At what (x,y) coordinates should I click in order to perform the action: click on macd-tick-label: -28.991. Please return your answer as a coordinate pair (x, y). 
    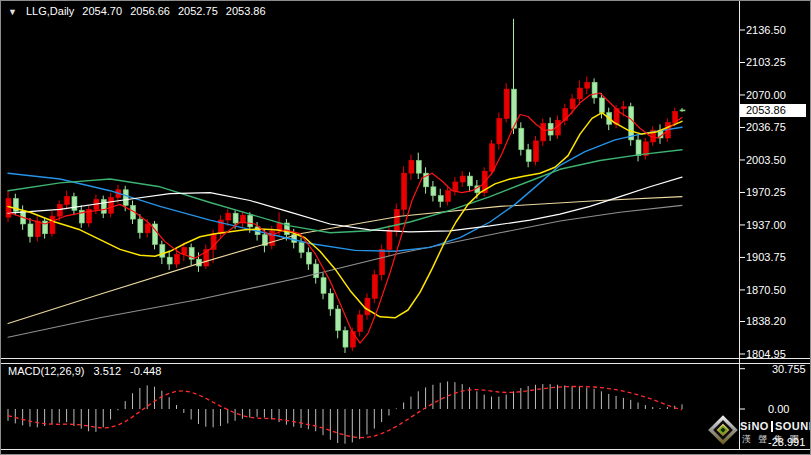
    Looking at the image, I should click on (786, 442).